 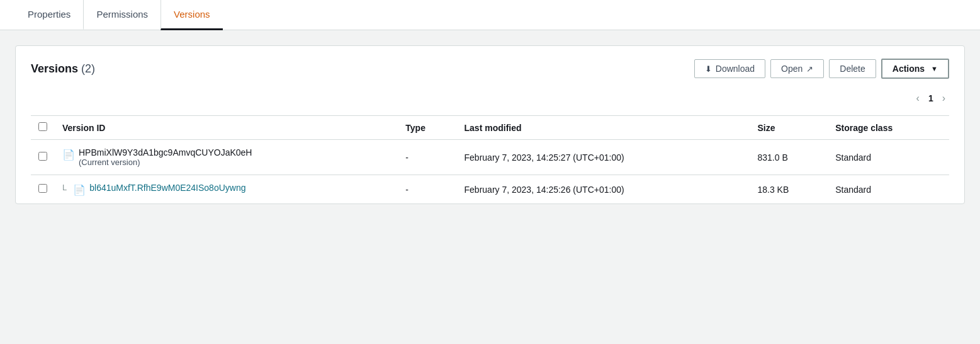 What do you see at coordinates (789, 190) in the screenshot?
I see `size-cell: 18.3 KB` at bounding box center [789, 190].